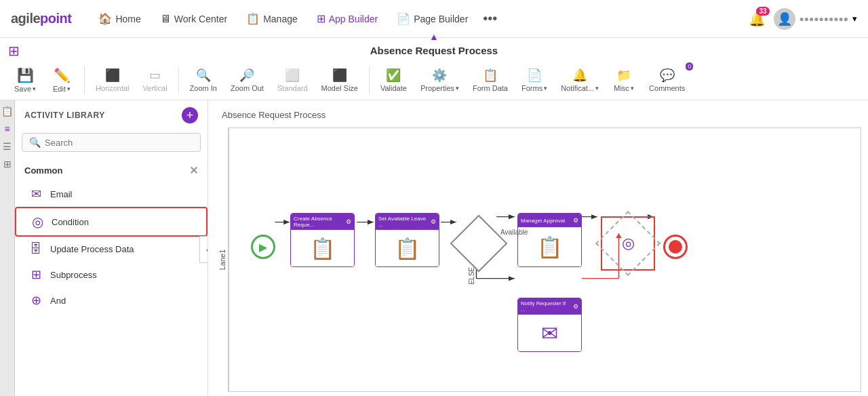 This screenshot has height=396, width=868. I want to click on collapse-nav-icon: ▲, so click(434, 37).